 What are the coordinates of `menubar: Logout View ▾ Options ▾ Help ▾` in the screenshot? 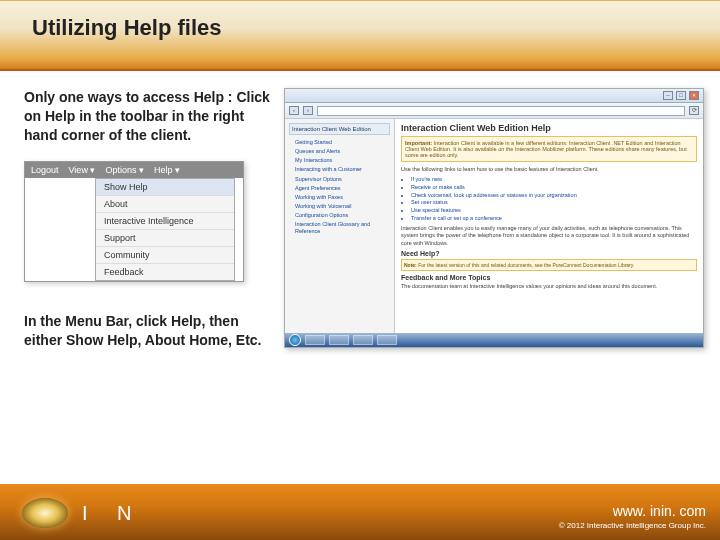 It's located at (134, 170).